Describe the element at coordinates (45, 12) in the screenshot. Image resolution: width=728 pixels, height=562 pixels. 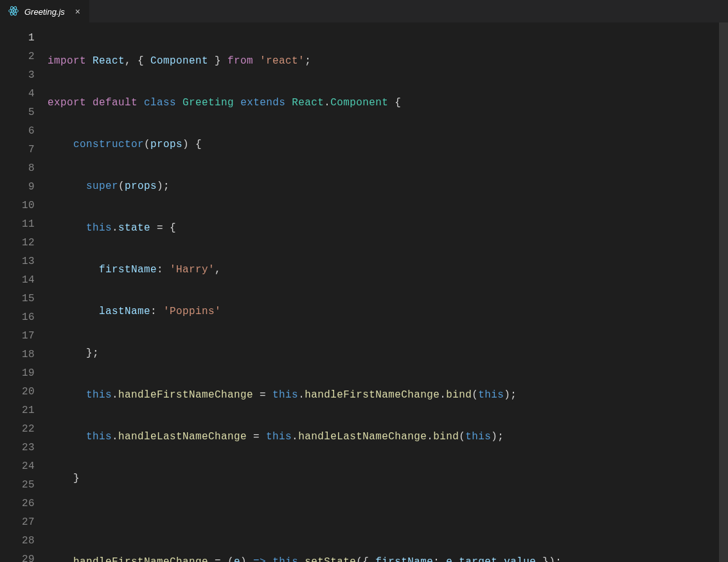
I see `tab-greeting-js: Greeting.js ×` at that location.